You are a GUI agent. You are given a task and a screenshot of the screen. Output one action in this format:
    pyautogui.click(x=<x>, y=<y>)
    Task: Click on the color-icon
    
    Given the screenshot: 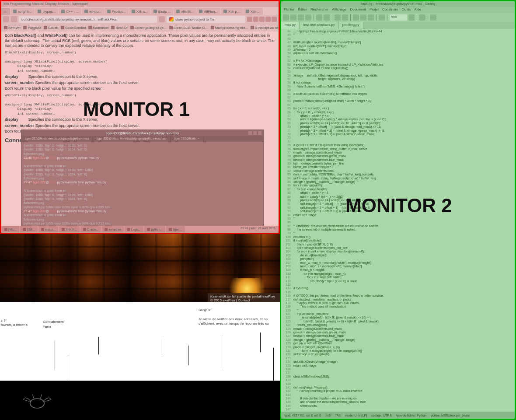 What is the action you would take?
    pyautogui.click(x=382, y=18)
    